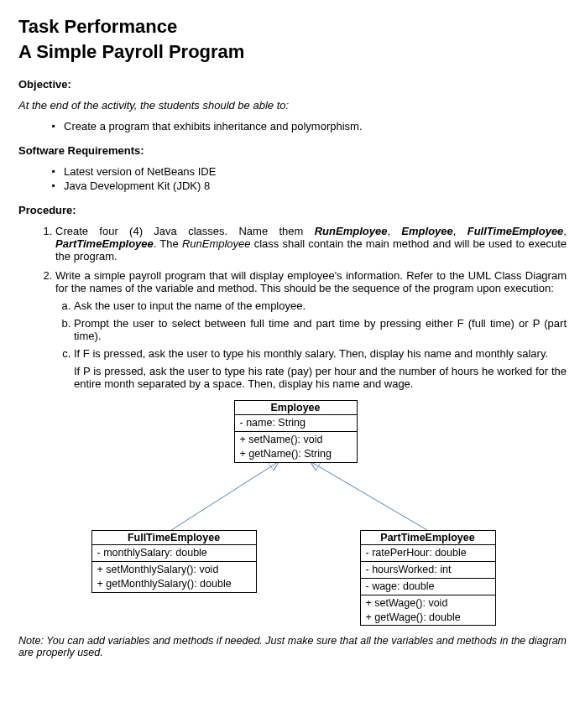 The height and width of the screenshot is (728, 585). I want to click on software-heading: Software Requirements:, so click(292, 151).